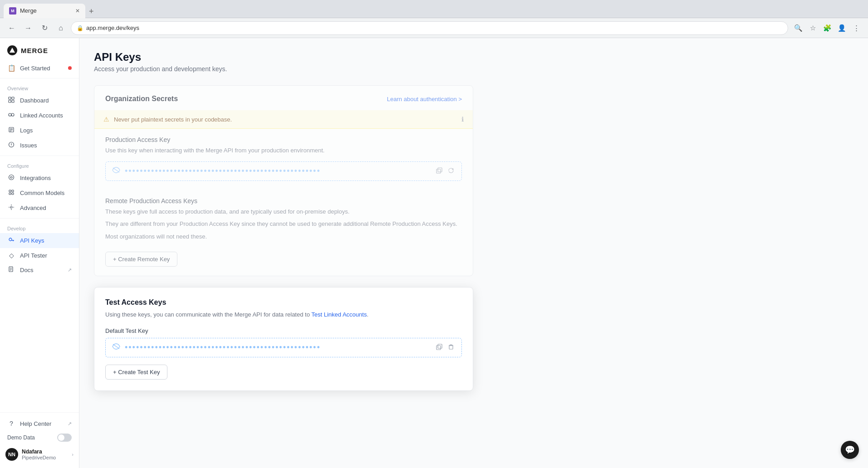 This screenshot has height=468, width=868. What do you see at coordinates (284, 69) in the screenshot?
I see `page-subtitle: Access your production and development k…` at bounding box center [284, 69].